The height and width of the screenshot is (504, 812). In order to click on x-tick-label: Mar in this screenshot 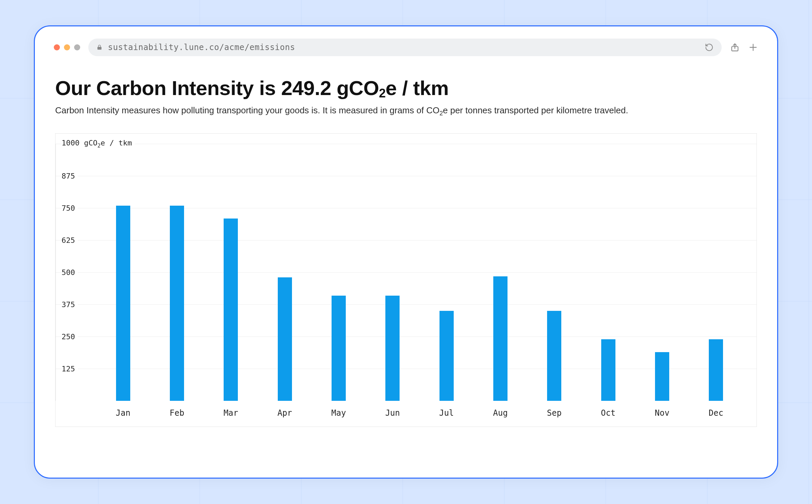, I will do `click(231, 413)`.